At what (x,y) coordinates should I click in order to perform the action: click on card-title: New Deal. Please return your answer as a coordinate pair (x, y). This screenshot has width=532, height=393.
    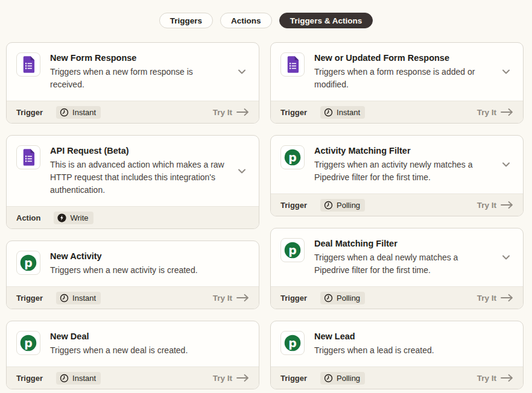
    Looking at the image, I should click on (150, 336).